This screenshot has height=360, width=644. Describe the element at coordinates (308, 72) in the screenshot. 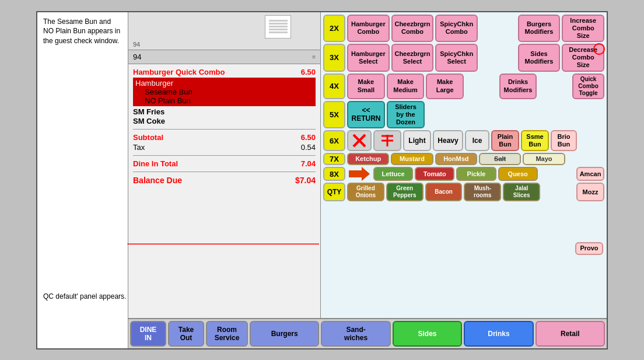

I see `combo-price: 6.50` at that location.